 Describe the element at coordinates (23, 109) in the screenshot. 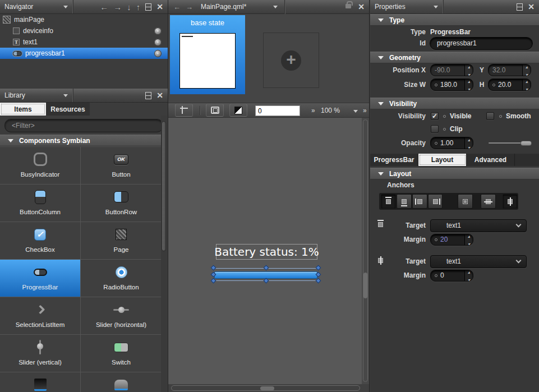

I see `tab-items: Items` at that location.